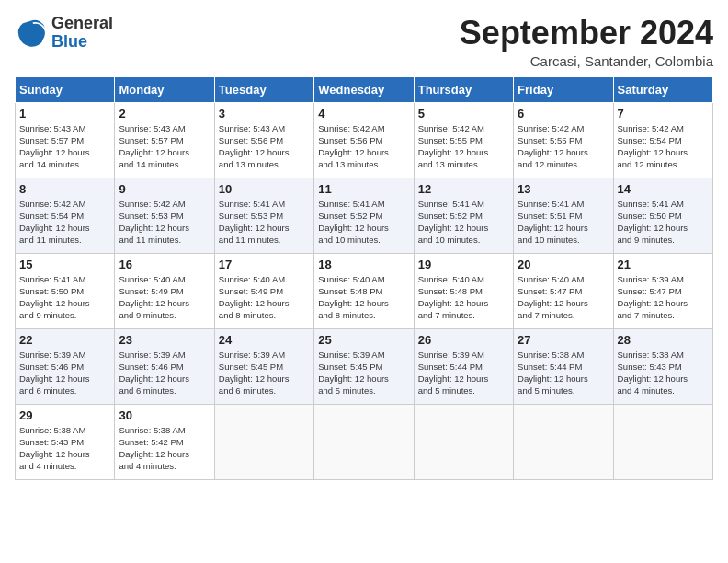  Describe the element at coordinates (664, 265) in the screenshot. I see `day-number: 21` at that location.